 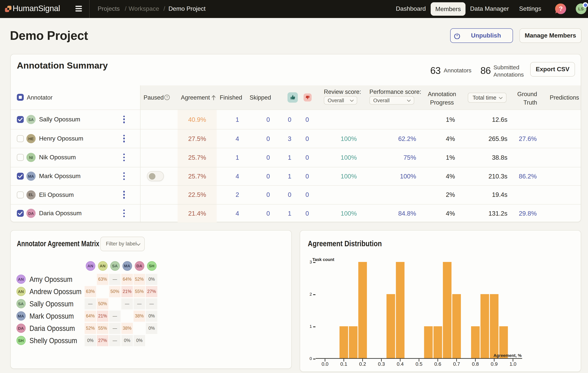 What do you see at coordinates (311, 294) in the screenshot?
I see `svg-text: 2` at bounding box center [311, 294].